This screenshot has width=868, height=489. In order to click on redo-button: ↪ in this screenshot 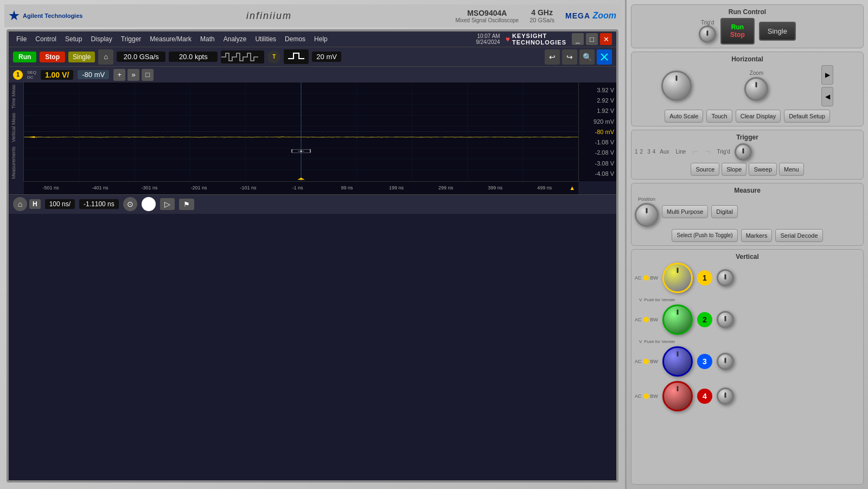, I will do `click(570, 57)`.